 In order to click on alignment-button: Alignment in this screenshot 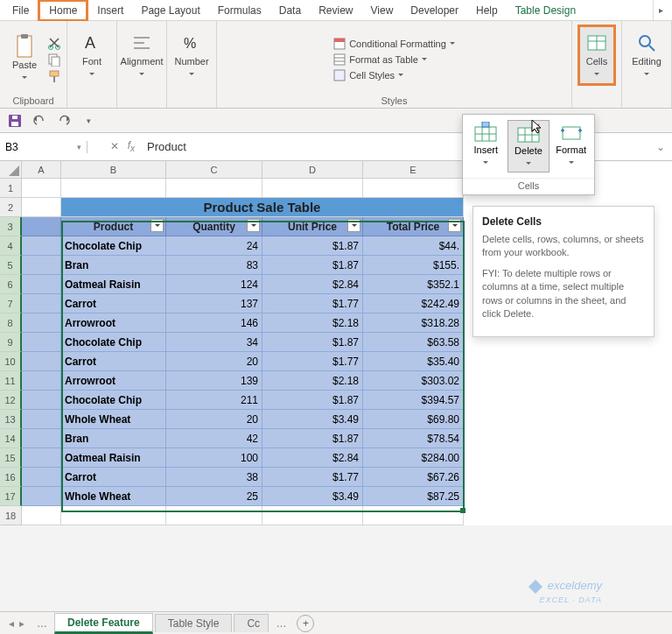, I will do `click(142, 55)`.